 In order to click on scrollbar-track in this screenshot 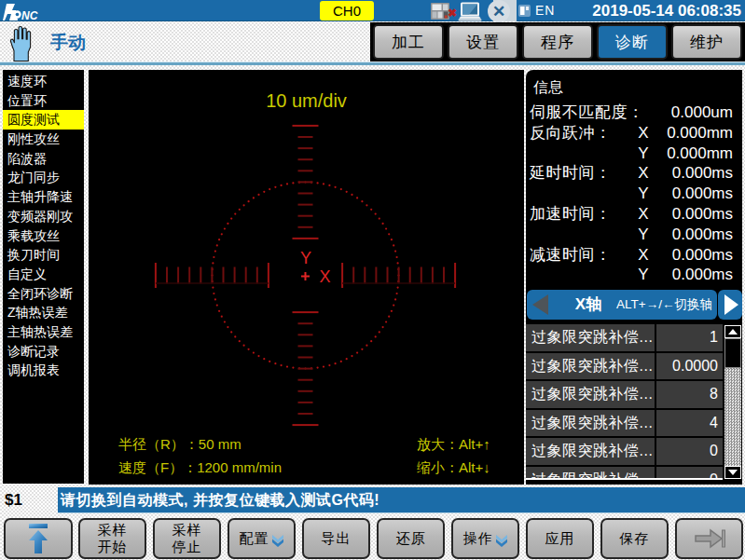, I will do `click(733, 403)`.